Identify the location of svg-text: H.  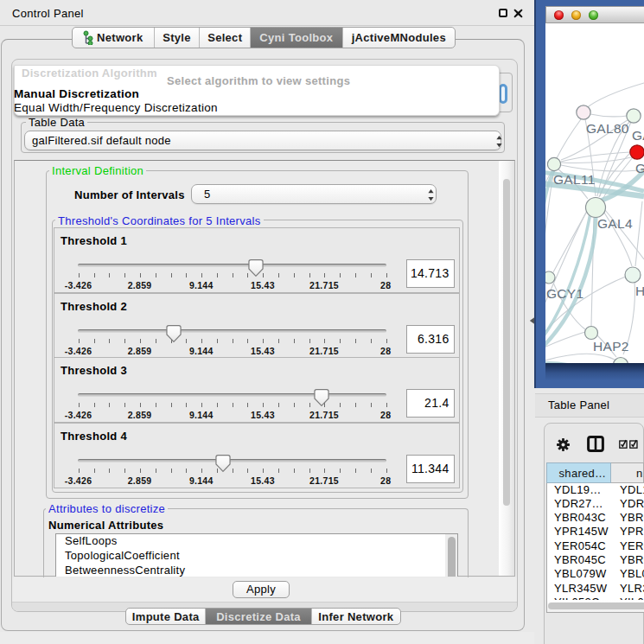
(640, 290).